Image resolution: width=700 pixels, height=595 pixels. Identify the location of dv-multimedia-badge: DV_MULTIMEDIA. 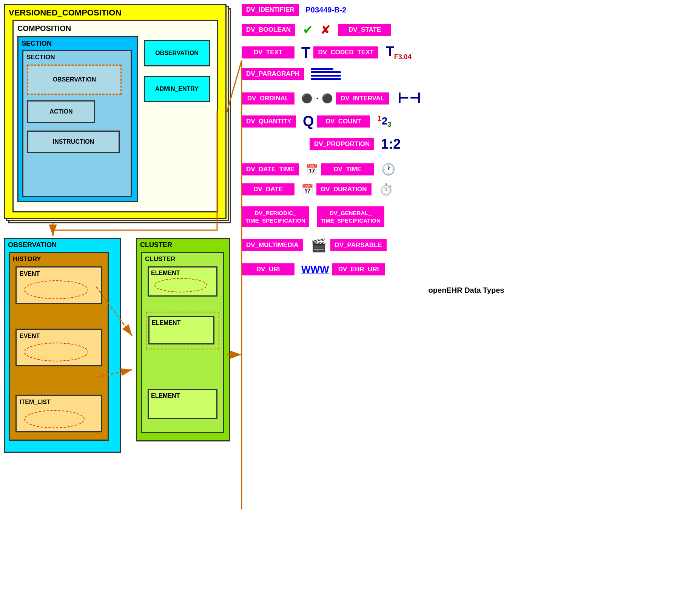
(273, 245).